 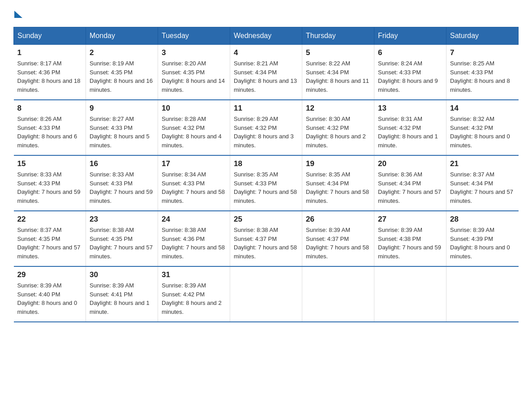 I want to click on calendar-cell: 5 Sunrise: 8:22 AMSunset: 4:34 PMDayligh…, so click(x=339, y=73).